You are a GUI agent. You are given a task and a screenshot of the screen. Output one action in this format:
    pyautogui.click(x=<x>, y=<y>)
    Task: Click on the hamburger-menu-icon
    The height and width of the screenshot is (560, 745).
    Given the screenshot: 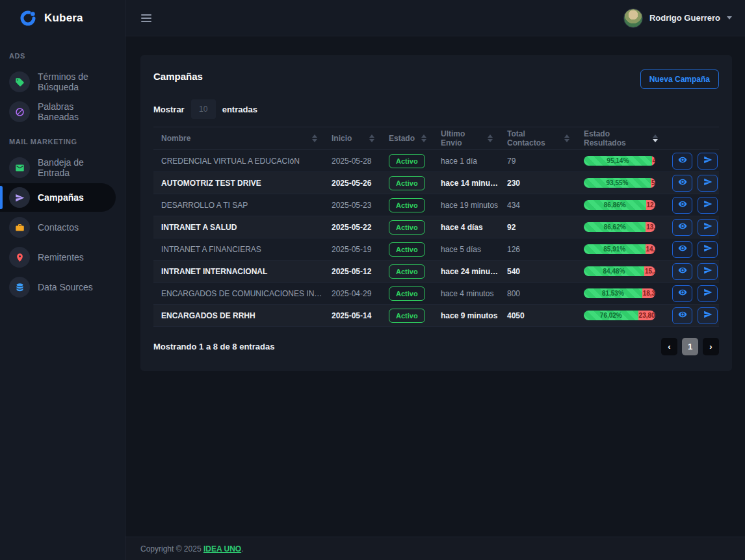 What is the action you would take?
    pyautogui.click(x=146, y=18)
    